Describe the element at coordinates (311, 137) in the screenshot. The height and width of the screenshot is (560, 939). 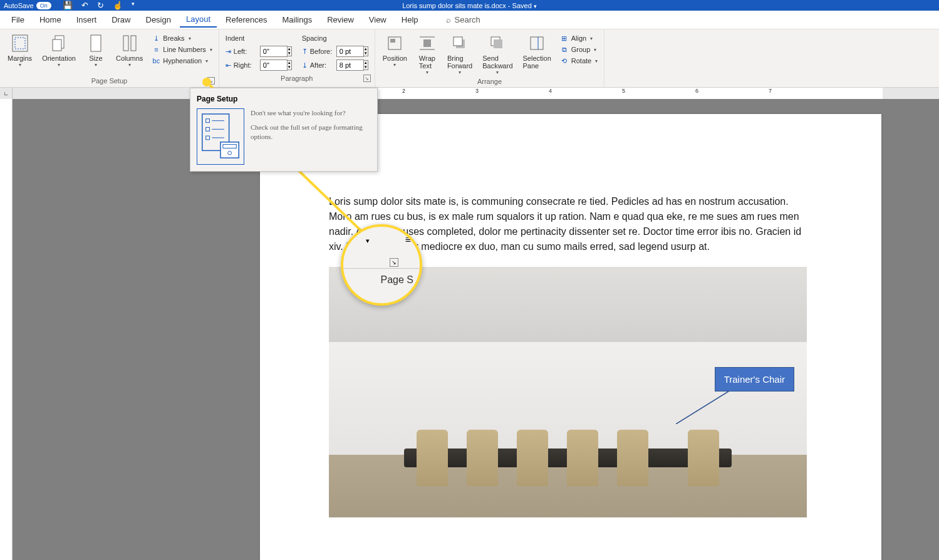
I see `tooltip-text: Don't see what you're looking for? Check…` at that location.